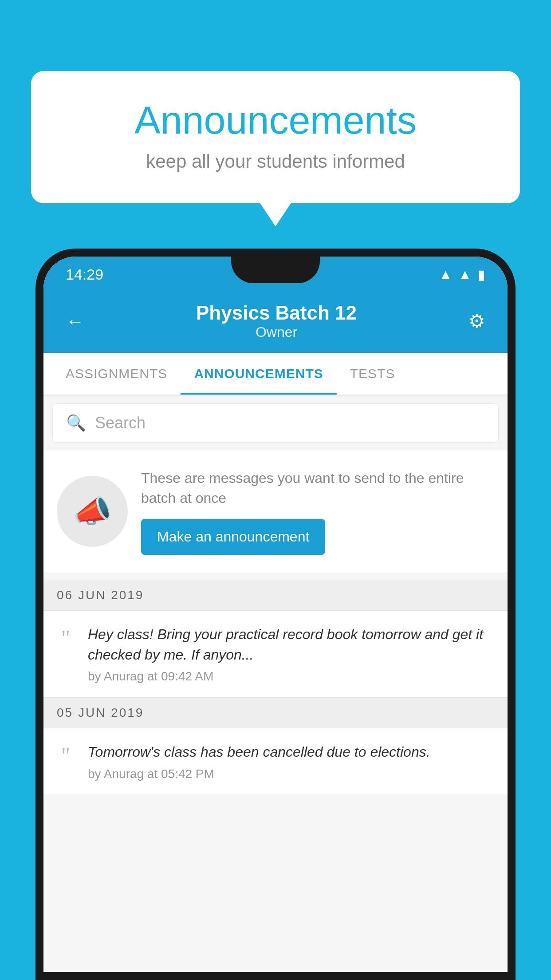 The height and width of the screenshot is (980, 551). What do you see at coordinates (291, 774) in the screenshot?
I see `announcement-meta-2: by Anurag at 05:42 PM` at bounding box center [291, 774].